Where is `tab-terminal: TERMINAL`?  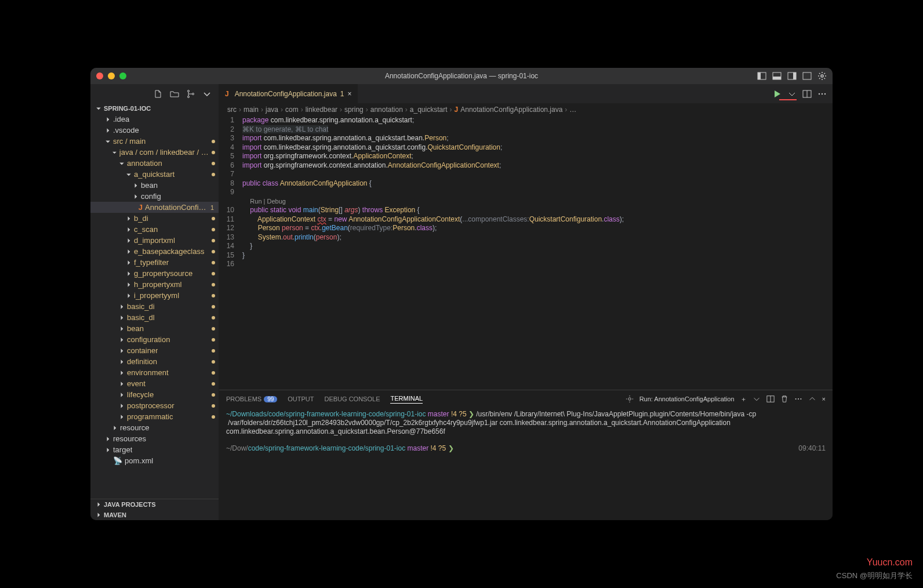
tab-terminal: TERMINAL is located at coordinates (406, 399).